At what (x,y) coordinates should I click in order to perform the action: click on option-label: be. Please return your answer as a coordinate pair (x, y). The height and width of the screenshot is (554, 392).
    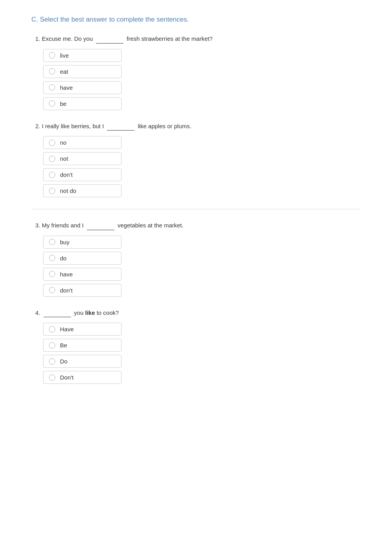
    Looking at the image, I should click on (64, 104).